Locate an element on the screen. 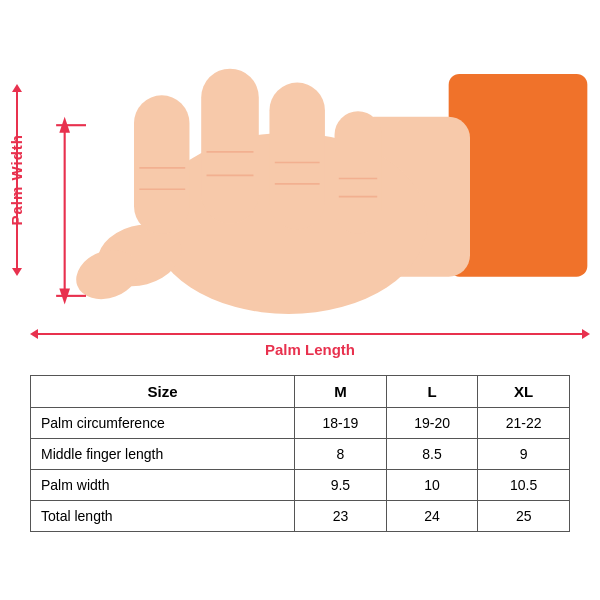 The width and height of the screenshot is (600, 600). table-header-row: Size M L XL is located at coordinates (300, 392).